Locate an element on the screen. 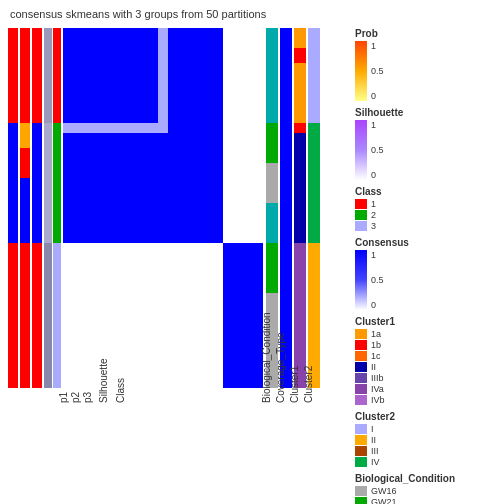  cluster2-item-I: I is located at coordinates (429, 429).